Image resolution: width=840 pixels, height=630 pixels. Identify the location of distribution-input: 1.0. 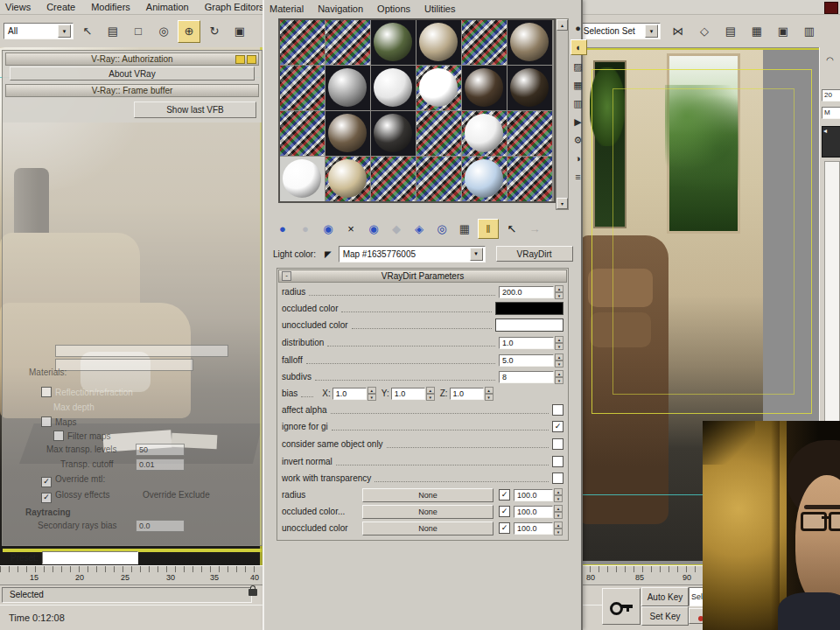
(527, 343).